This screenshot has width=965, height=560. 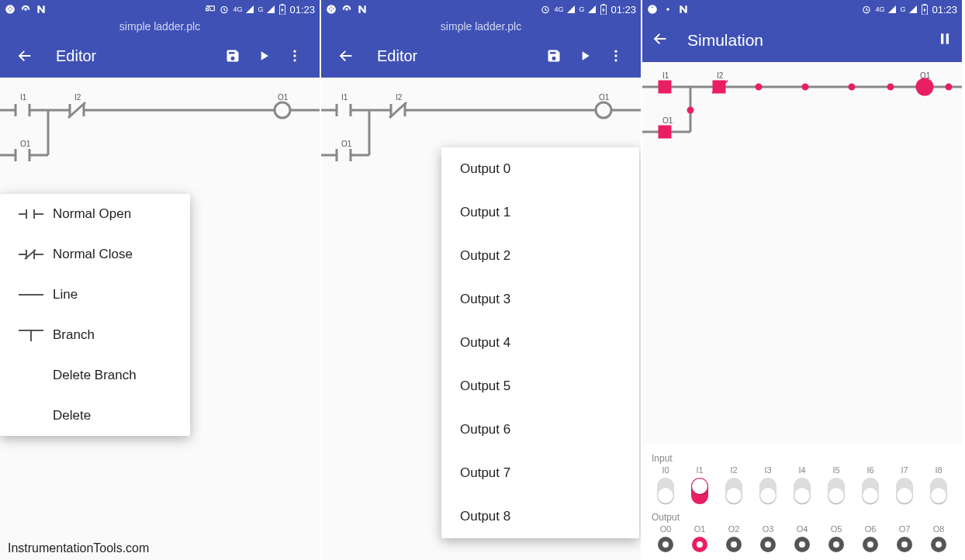 What do you see at coordinates (95, 254) in the screenshot?
I see `menu-normal-close: Normal Close` at bounding box center [95, 254].